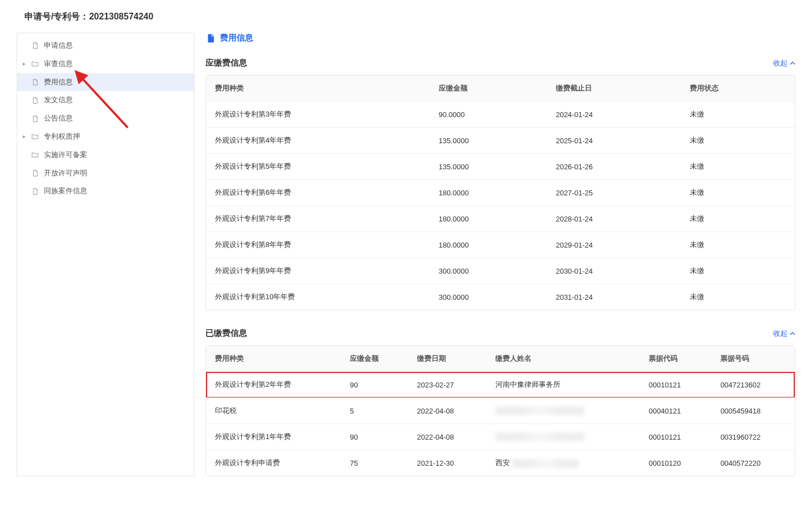  What do you see at coordinates (489, 89) in the screenshot?
I see `table-header: 应缴金额` at bounding box center [489, 89].